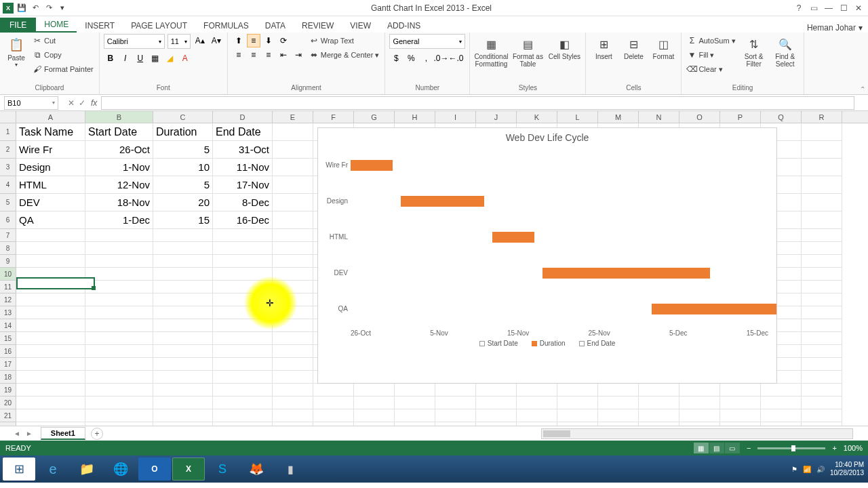 The width and height of the screenshot is (868, 488). Describe the element at coordinates (293, 236) in the screenshot. I see `cell-E7` at that location.